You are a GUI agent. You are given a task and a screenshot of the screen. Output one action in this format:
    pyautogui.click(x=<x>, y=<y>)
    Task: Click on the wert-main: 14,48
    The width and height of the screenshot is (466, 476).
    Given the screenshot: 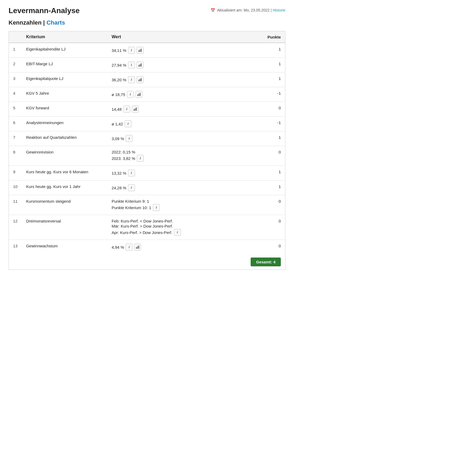 What is the action you would take?
    pyautogui.click(x=117, y=109)
    